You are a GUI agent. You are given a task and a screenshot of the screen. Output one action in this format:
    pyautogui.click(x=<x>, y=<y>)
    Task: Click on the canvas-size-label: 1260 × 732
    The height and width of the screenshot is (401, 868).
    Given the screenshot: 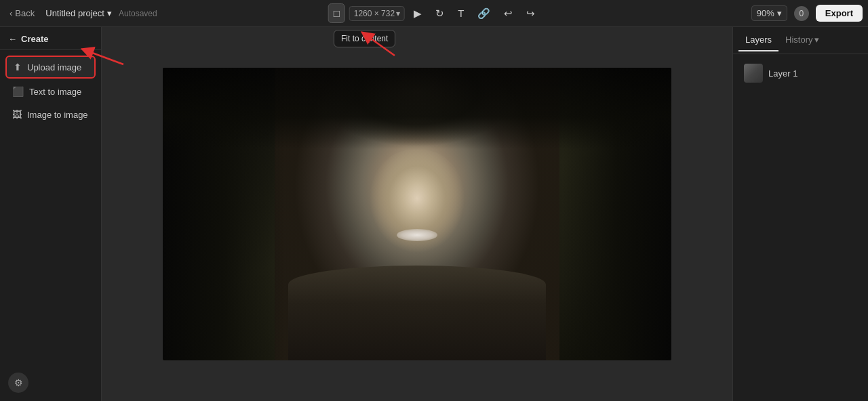 What is the action you would take?
    pyautogui.click(x=374, y=14)
    